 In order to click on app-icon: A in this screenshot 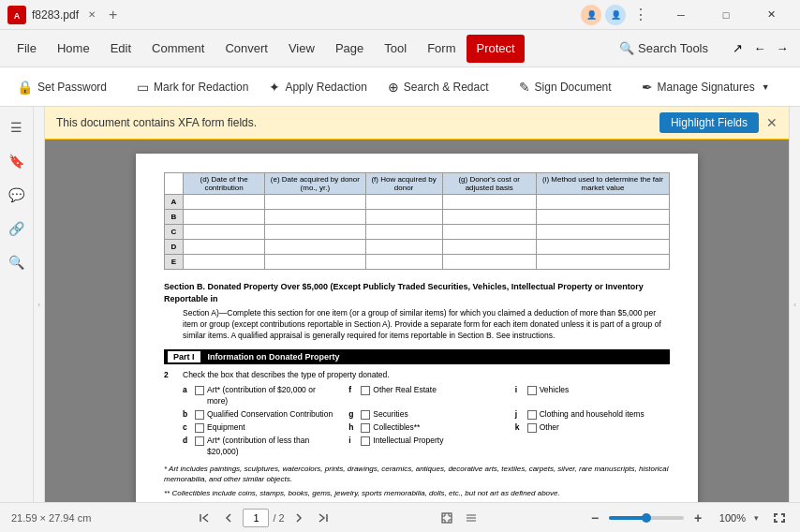, I will do `click(17, 15)`.